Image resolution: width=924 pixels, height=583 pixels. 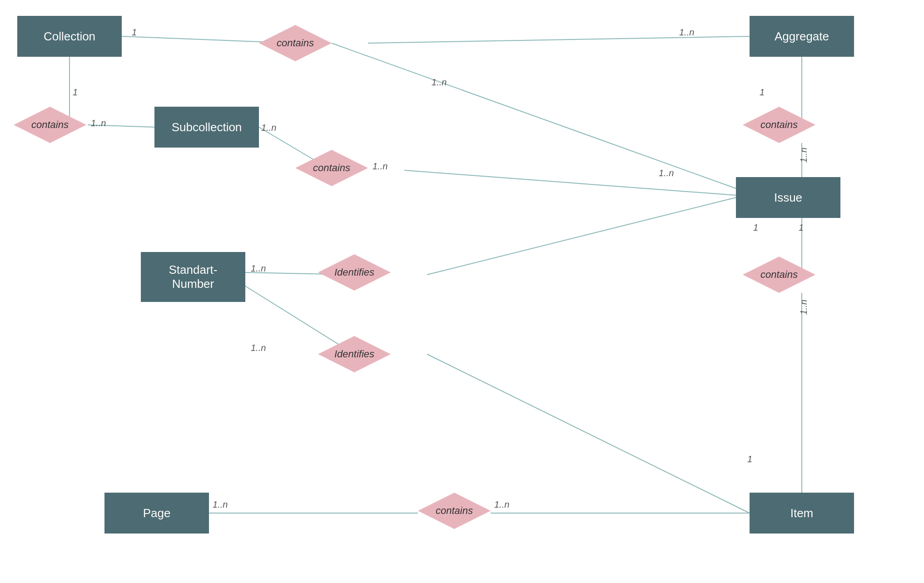 I want to click on entity-standart-number: Standart- Number, so click(x=193, y=277).